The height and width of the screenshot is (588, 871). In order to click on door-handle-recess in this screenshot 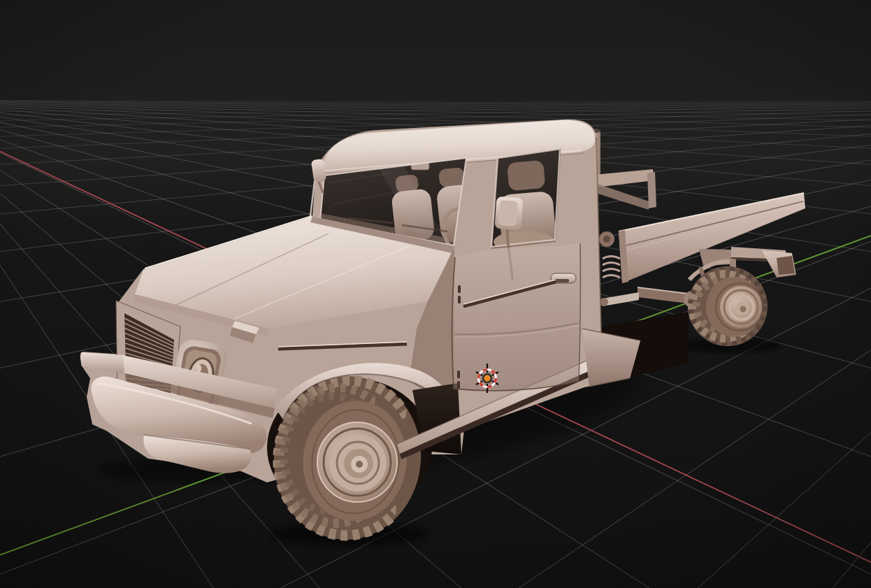, I will do `click(561, 281)`.